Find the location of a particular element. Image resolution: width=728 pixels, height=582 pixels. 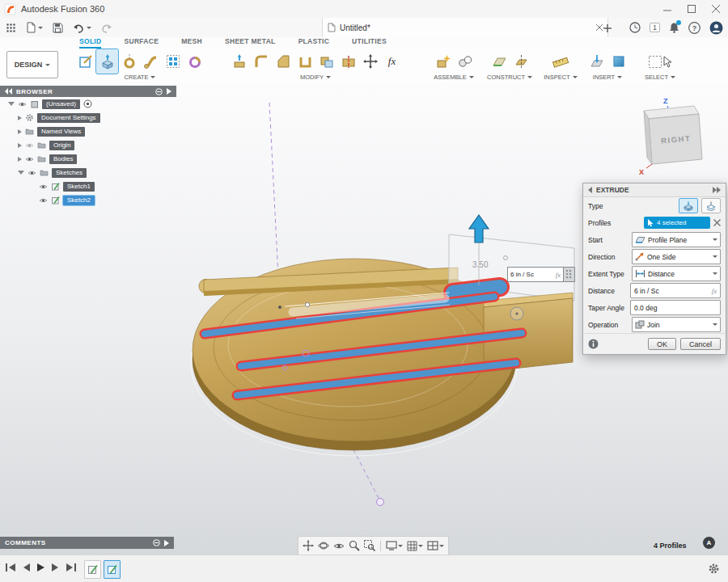

browser-item-origin: Origin is located at coordinates (88, 146).